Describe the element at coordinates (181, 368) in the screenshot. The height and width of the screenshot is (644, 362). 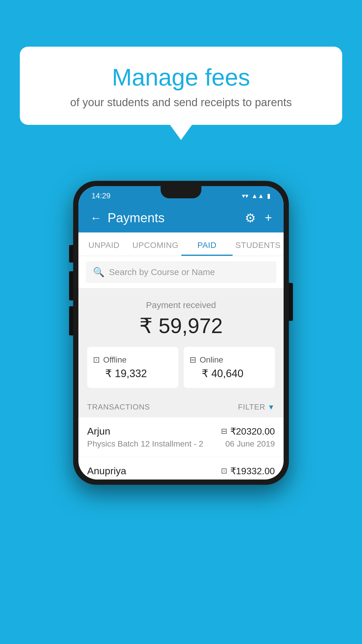
I see `payment-cards: ⊡ Offline ₹ 19,332 ⊟ Online ₹ 40,640` at that location.